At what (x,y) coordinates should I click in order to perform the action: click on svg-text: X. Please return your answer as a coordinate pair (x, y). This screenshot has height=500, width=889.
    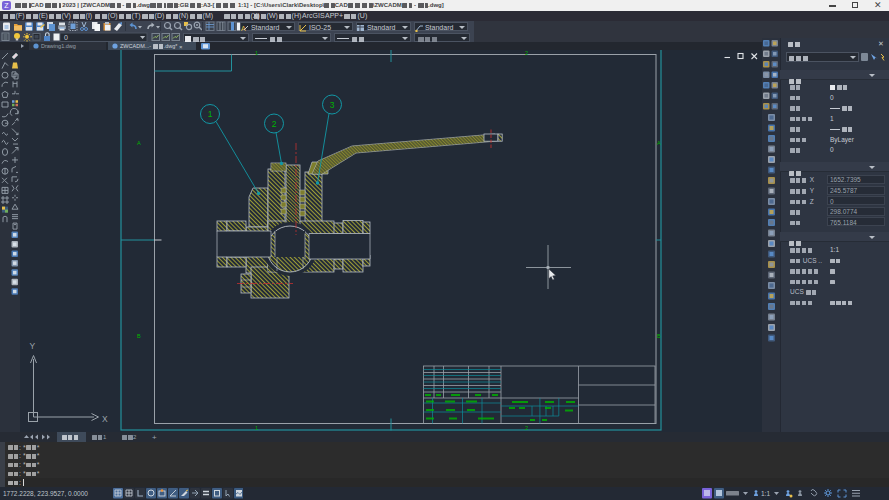
    Looking at the image, I should click on (105, 419).